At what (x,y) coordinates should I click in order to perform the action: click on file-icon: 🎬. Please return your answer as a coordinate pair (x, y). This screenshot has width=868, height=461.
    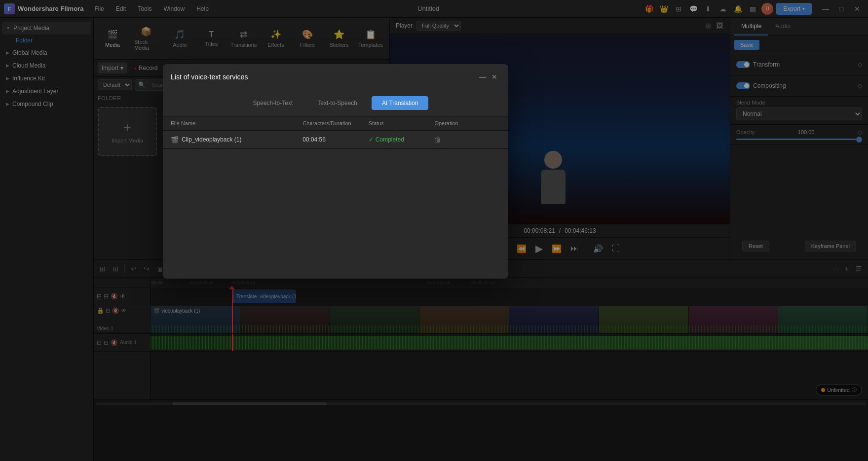
    Looking at the image, I should click on (175, 140).